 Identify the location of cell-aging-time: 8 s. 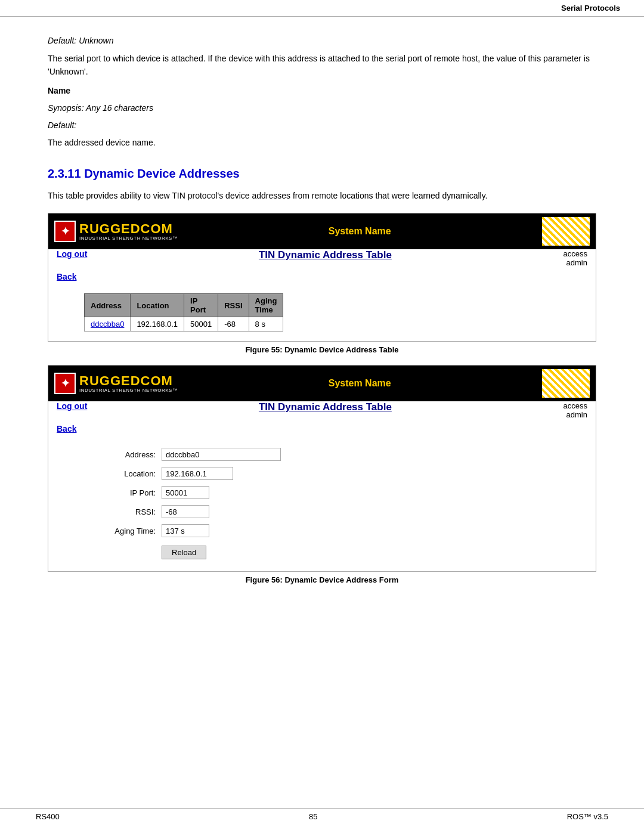
(266, 324).